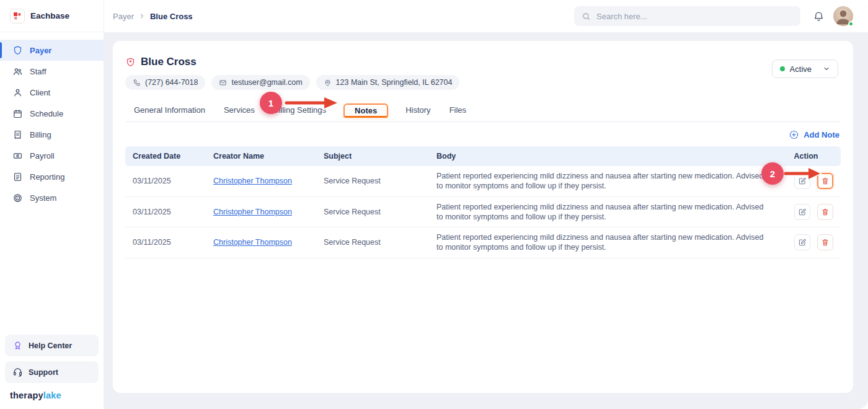 This screenshot has width=868, height=409. Describe the element at coordinates (38, 72) in the screenshot. I see `sidebar-item-label: Staff` at that location.